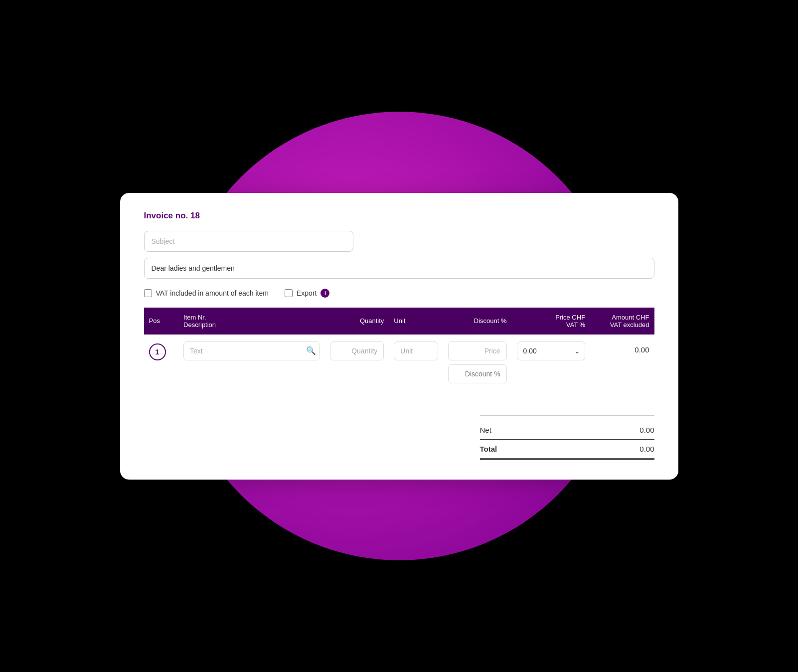 This screenshot has width=798, height=672. Describe the element at coordinates (399, 268) in the screenshot. I see `greeting-input` at that location.